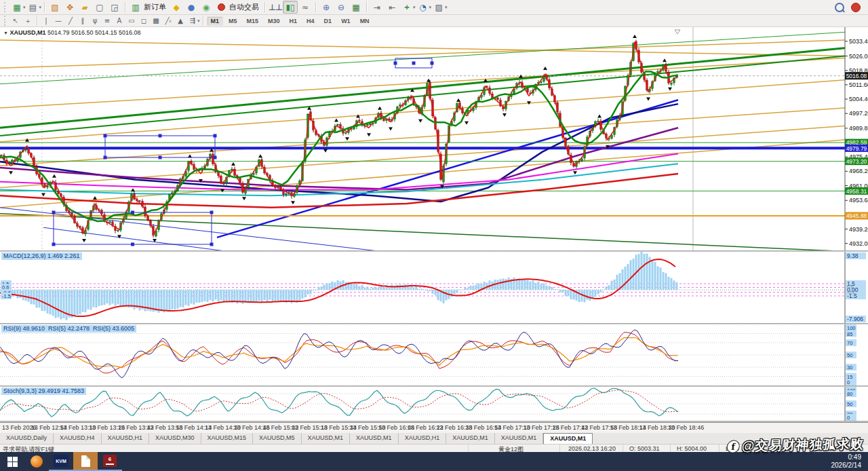 The width and height of the screenshot is (868, 471). I want to click on svg-text: 0, so click(848, 418).